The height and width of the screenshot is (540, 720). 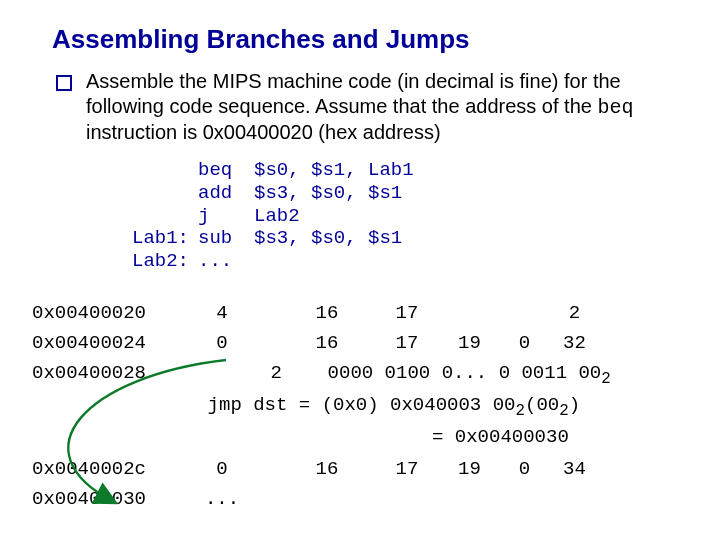 I want to click on field-cell: 32, so click(x=574, y=343).